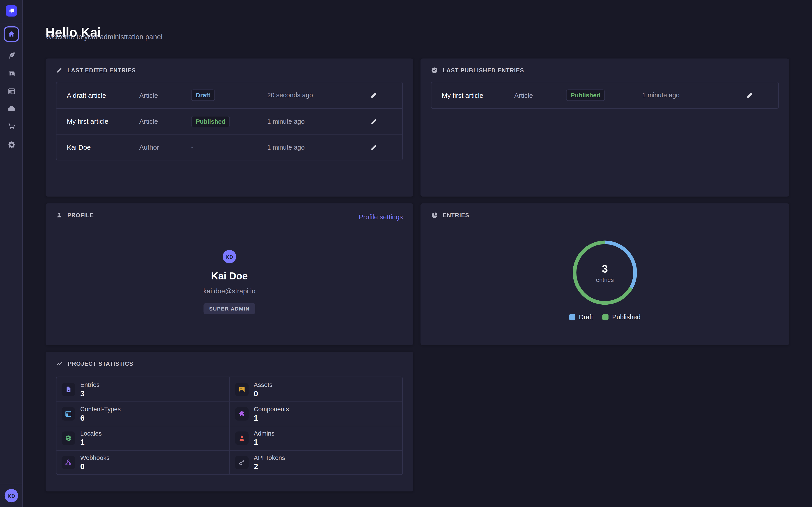  Describe the element at coordinates (101, 70) in the screenshot. I see `panel-title: LAST EDITED ENTRIES` at that location.